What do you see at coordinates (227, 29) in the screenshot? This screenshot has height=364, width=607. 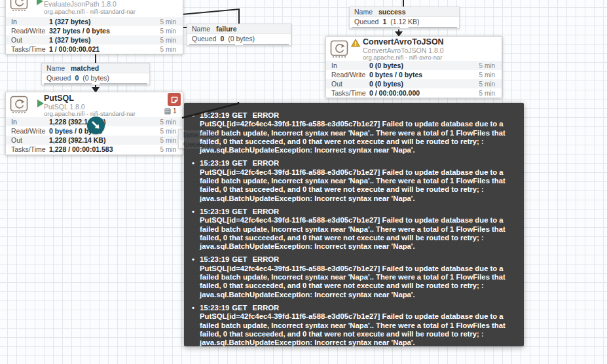 I see `connection-name: failure` at bounding box center [227, 29].